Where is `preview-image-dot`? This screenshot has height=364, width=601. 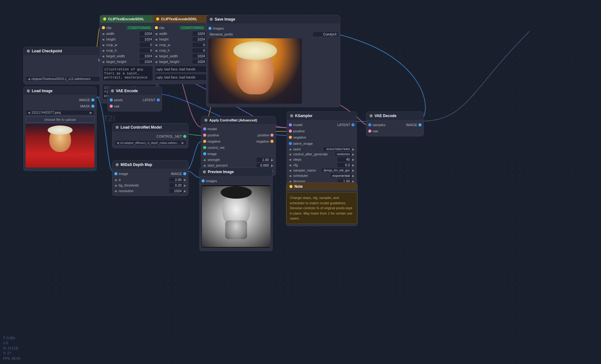
preview-image-dot is located at coordinates (204, 172).